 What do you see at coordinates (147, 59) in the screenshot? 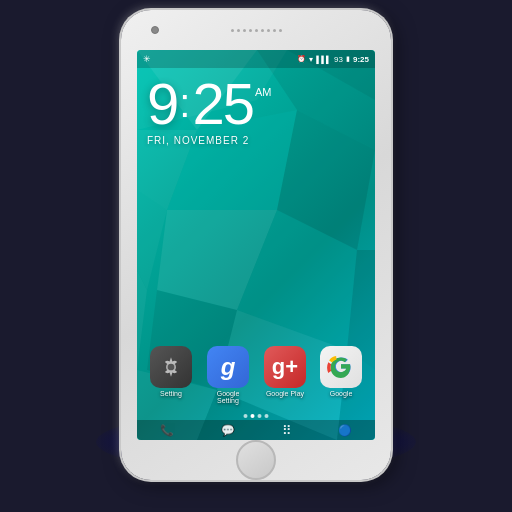
I see `status-left: ✳` at bounding box center [147, 59].